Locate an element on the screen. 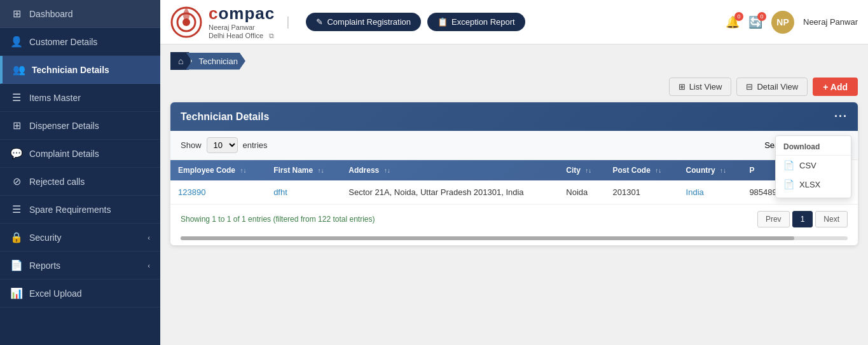  cell-first-name: dfht is located at coordinates (303, 193).